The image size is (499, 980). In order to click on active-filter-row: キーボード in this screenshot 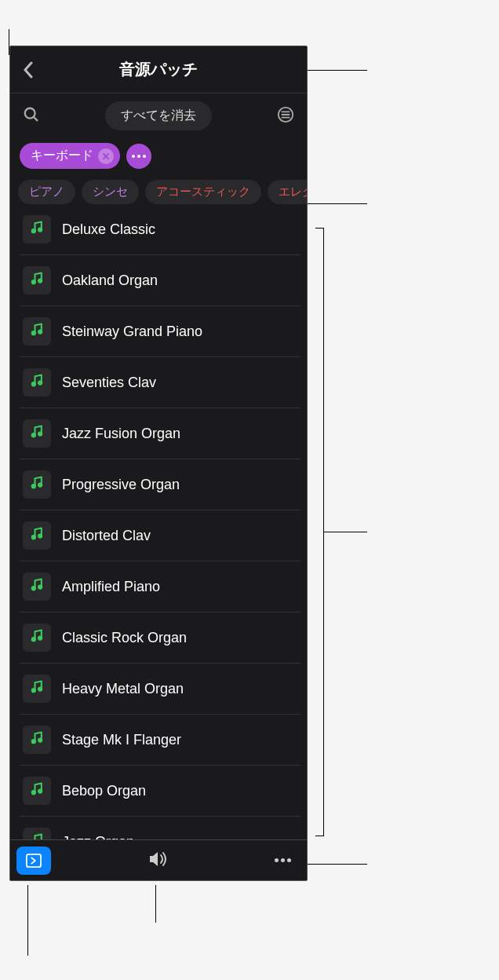, I will do `click(158, 160)`.